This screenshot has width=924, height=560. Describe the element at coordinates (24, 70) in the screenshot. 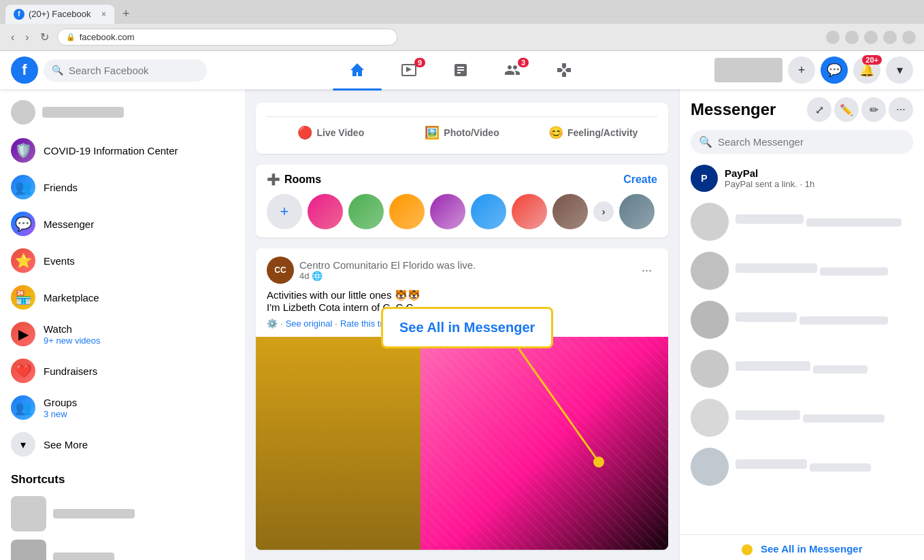

I see `facebook-logo: f` at that location.